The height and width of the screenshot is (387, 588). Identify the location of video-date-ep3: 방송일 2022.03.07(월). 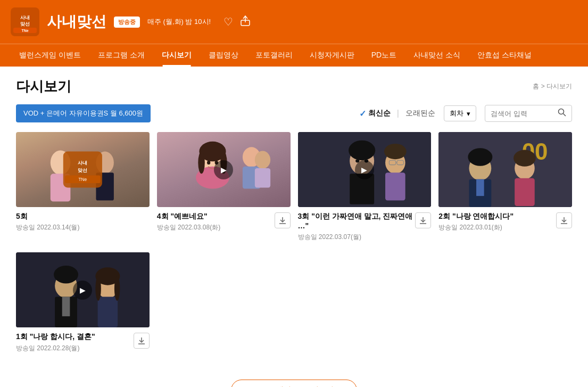
(357, 237).